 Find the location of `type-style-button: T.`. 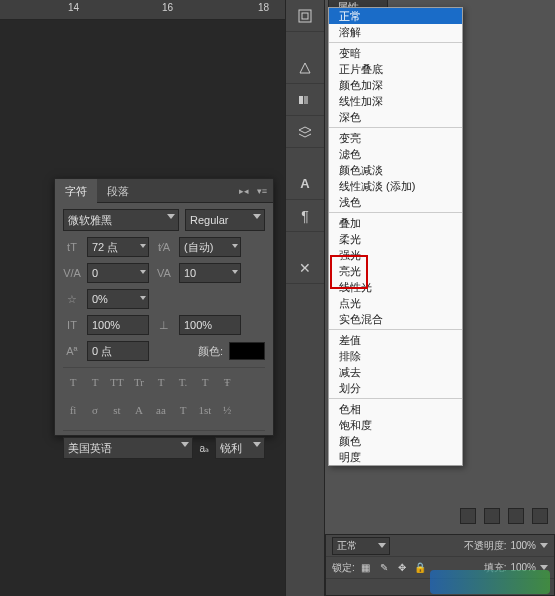

type-style-button: T. is located at coordinates (183, 382).